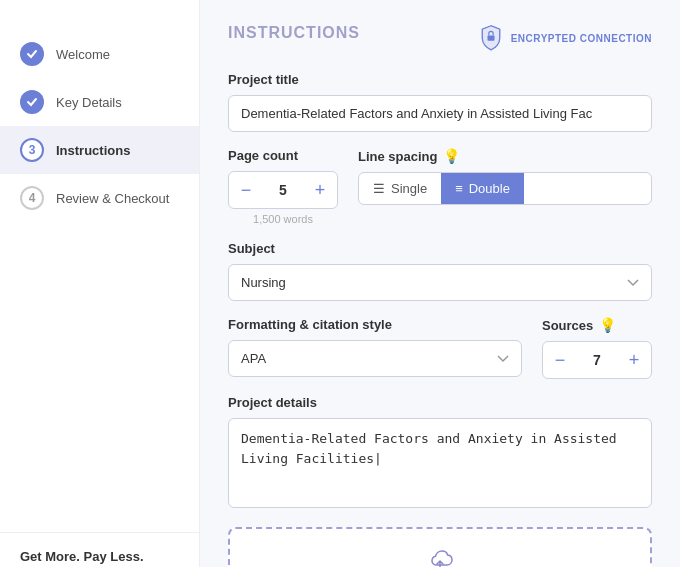  Describe the element at coordinates (283, 219) in the screenshot. I see `page-count-words: 1,500 words` at that location.